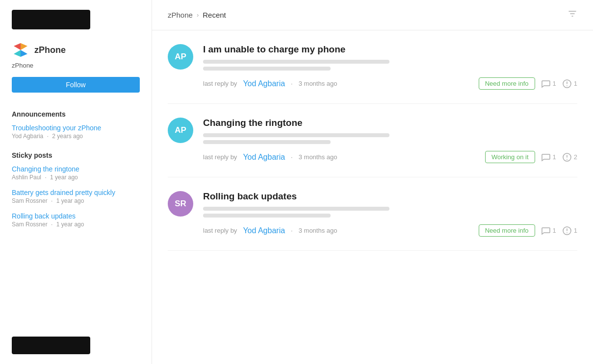  I want to click on brand-name: zPhone, so click(50, 50).